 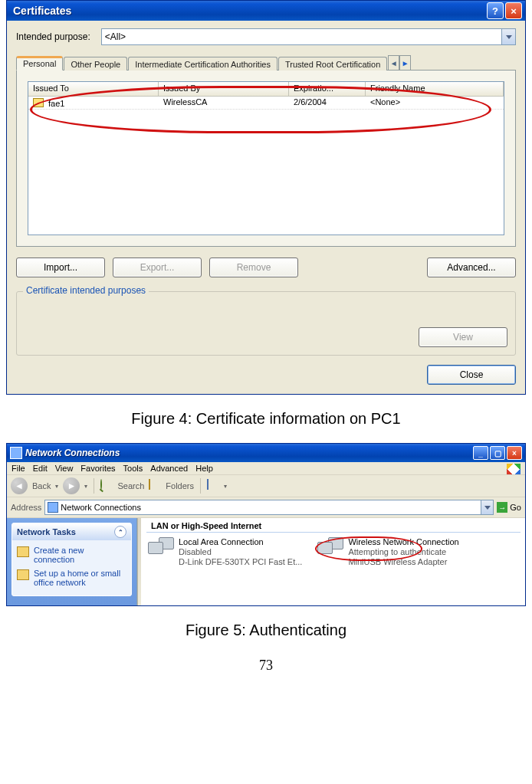 I want to click on maximize-button: ▢, so click(x=498, y=453).